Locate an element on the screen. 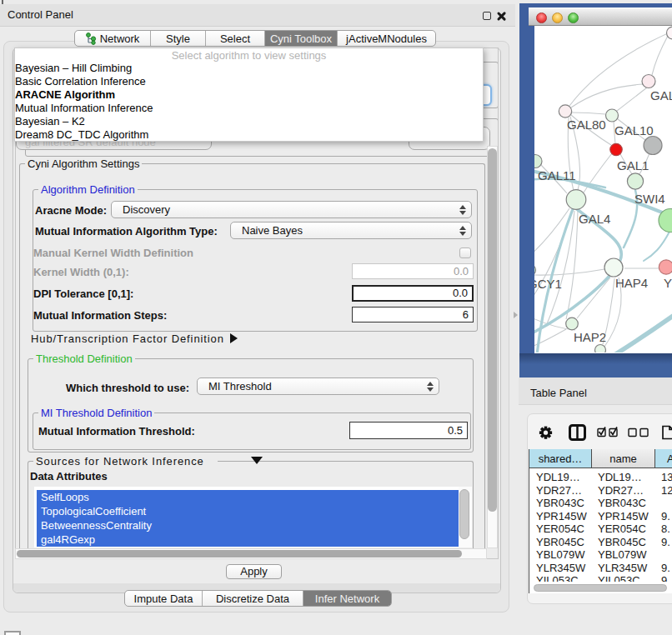 The image size is (672, 635). svg-text: HAP4 is located at coordinates (632, 283).